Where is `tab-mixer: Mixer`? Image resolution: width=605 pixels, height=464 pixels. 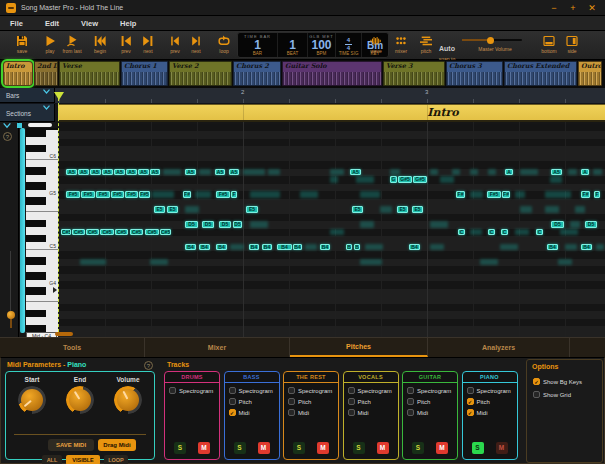
tab-mixer: Mixer is located at coordinates (218, 348).